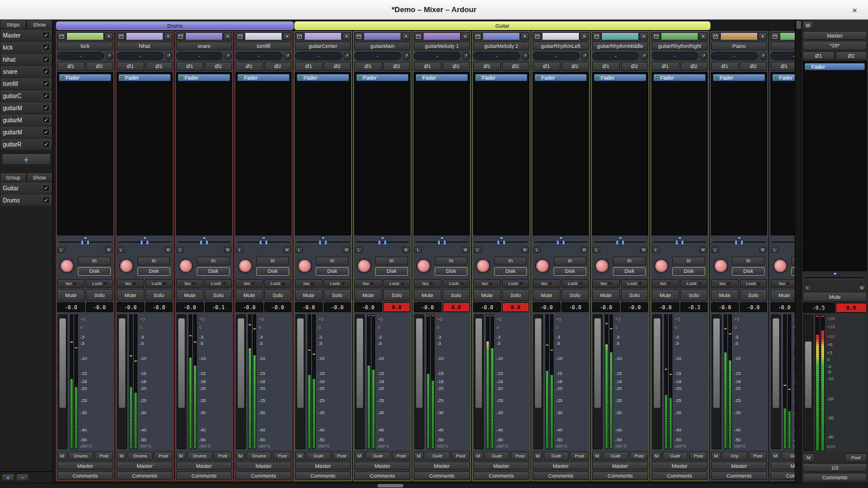 The image size is (868, 488). Describe the element at coordinates (808, 25) in the screenshot. I see `master-menu-button: ▤` at that location.